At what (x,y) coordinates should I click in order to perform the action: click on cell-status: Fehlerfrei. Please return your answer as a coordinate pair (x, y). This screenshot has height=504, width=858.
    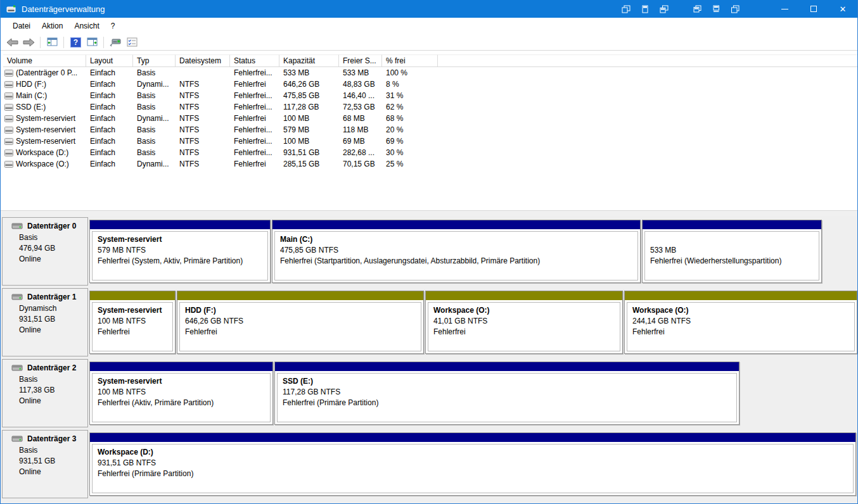
    Looking at the image, I should click on (255, 118).